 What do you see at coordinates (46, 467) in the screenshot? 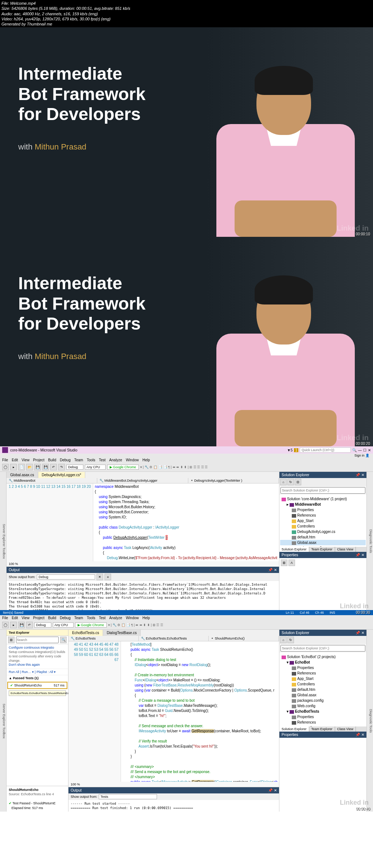
I see `save-all-icon: 💾` at bounding box center [46, 467].